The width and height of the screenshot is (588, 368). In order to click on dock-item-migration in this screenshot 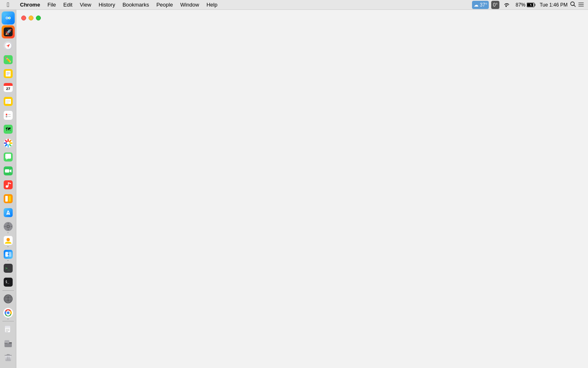, I will do `click(8, 254)`.